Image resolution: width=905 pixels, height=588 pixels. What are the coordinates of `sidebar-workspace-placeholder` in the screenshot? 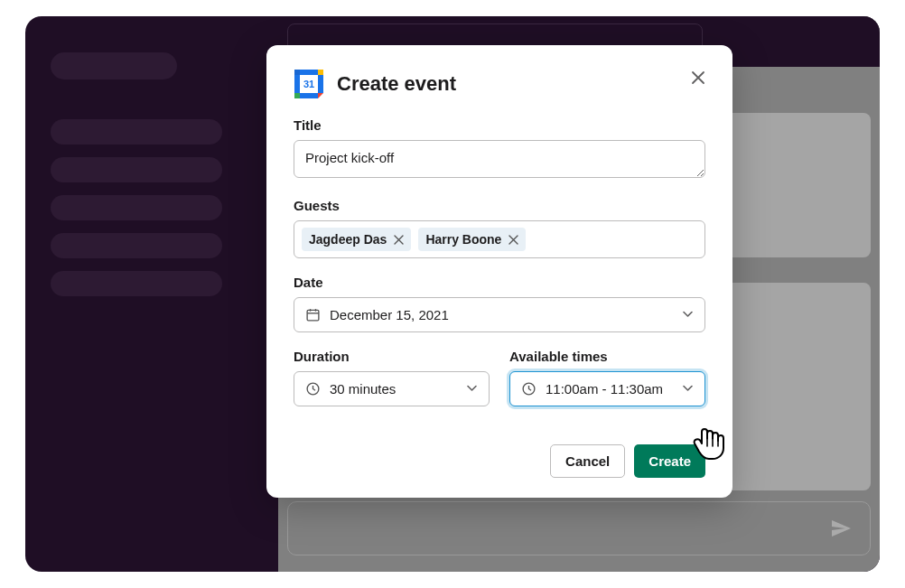 It's located at (114, 66).